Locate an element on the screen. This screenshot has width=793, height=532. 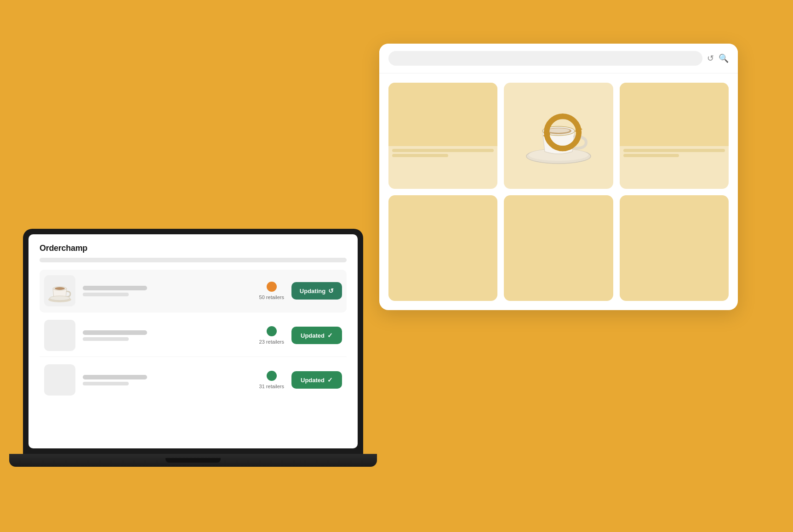
card-line-3b is located at coordinates (651, 155).